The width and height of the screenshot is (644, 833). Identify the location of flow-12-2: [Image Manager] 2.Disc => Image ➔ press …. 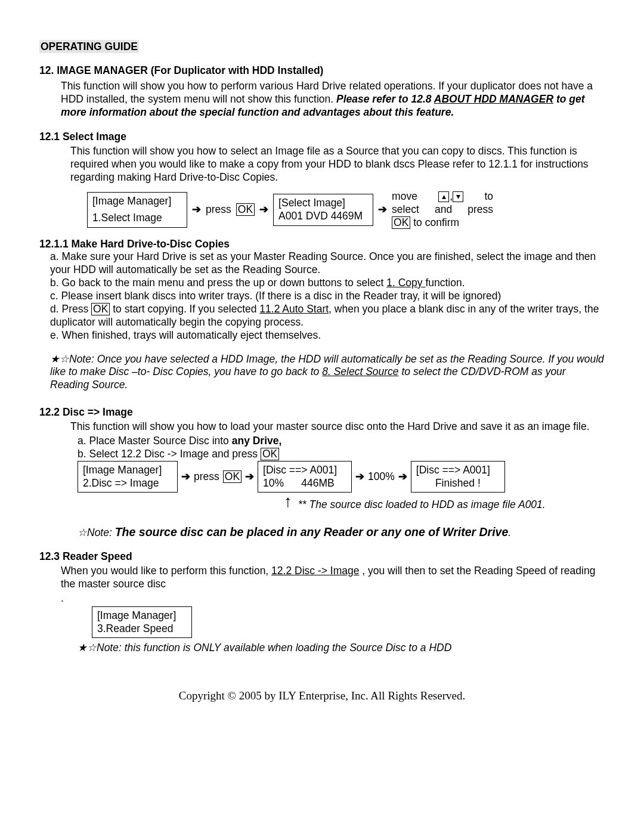
(341, 477).